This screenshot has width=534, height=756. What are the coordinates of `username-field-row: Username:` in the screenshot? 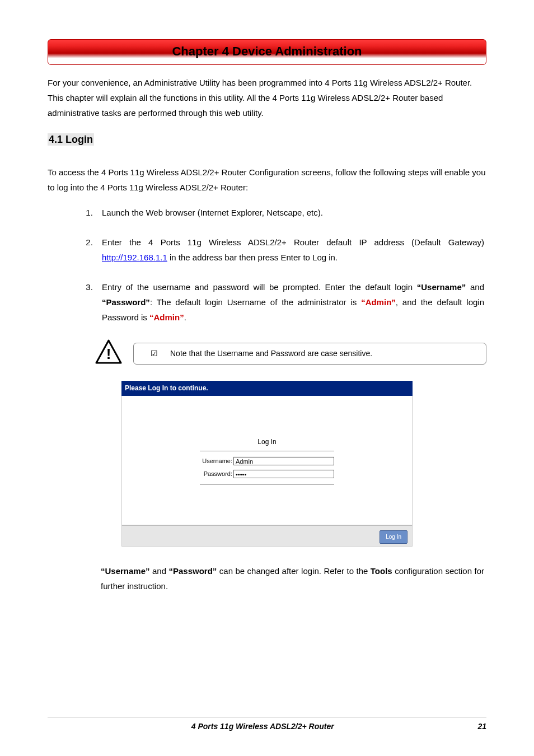 It's located at (267, 461).